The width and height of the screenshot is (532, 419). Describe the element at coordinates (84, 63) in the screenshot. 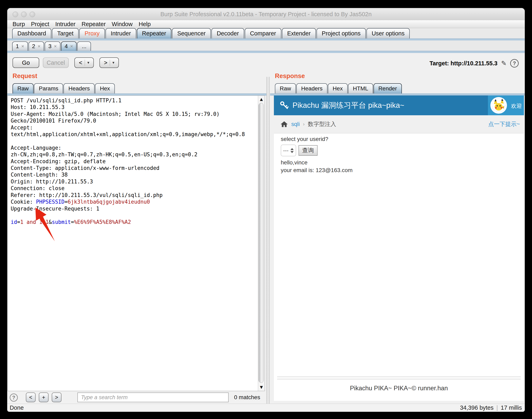

I see `prev-request-button: < ▾` at that location.